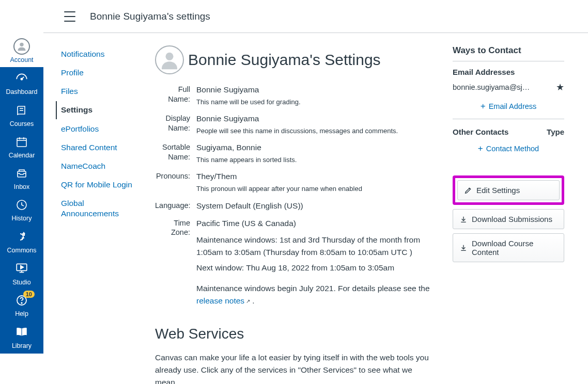  What do you see at coordinates (491, 87) in the screenshot?
I see `email-value: bonnie.sugiyama@sj…` at bounding box center [491, 87].